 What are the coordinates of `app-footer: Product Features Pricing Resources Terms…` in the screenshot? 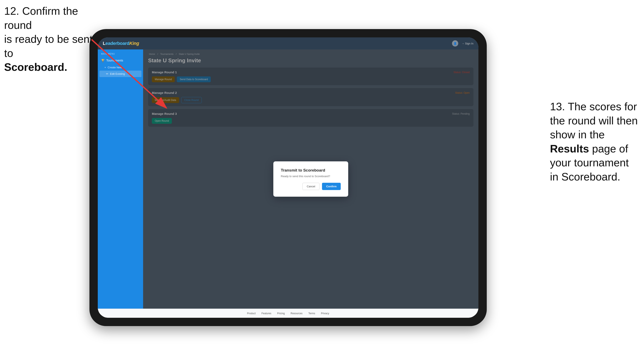 It's located at (288, 313).